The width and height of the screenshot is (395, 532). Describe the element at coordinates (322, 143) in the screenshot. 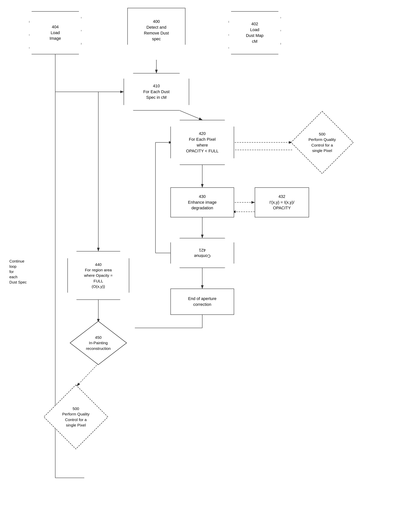

I see `perform-qc-top-label: 500Perform QualityControl for asingle Pi…` at that location.